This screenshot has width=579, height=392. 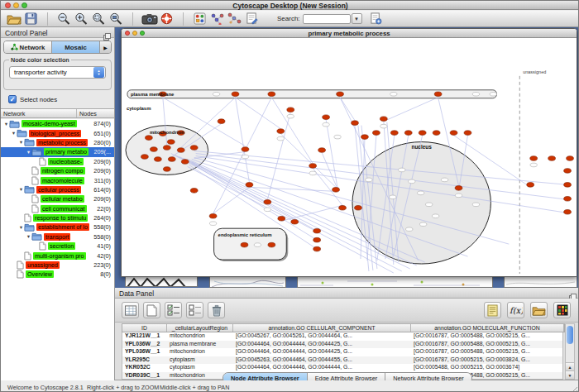 What do you see at coordinates (195, 310) in the screenshot?
I see `unselect-attributes-icon` at bounding box center [195, 310].